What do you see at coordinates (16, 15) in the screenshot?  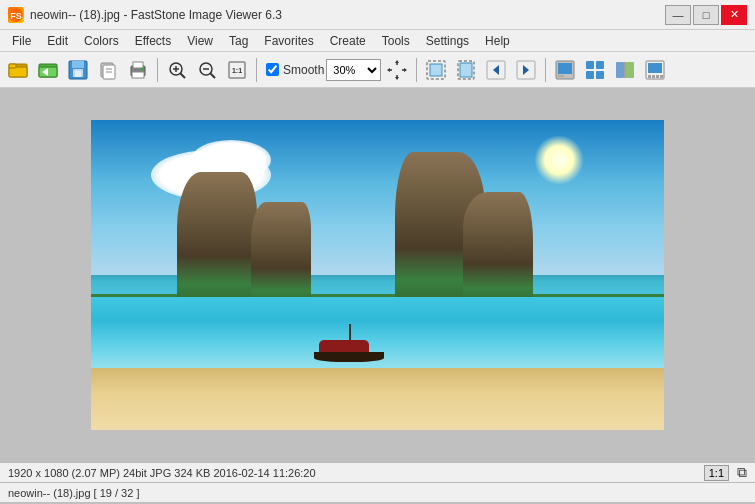 I see `app-icon: FS` at bounding box center [16, 15].